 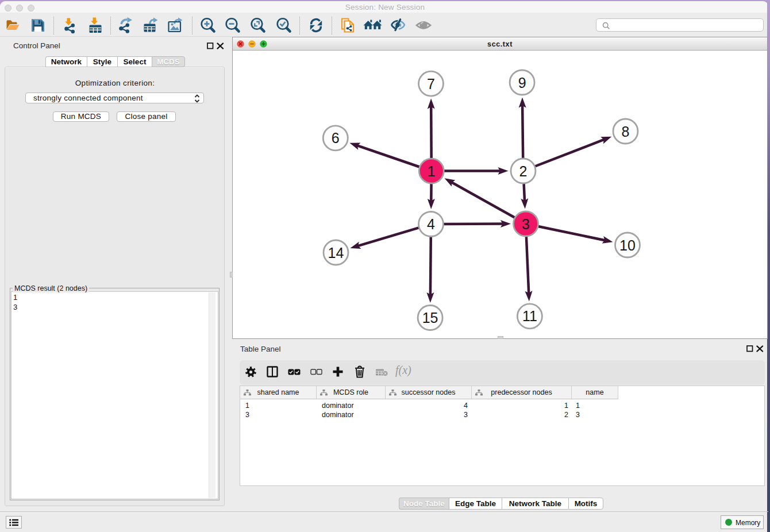 I want to click on svg-text: 1, so click(x=432, y=171).